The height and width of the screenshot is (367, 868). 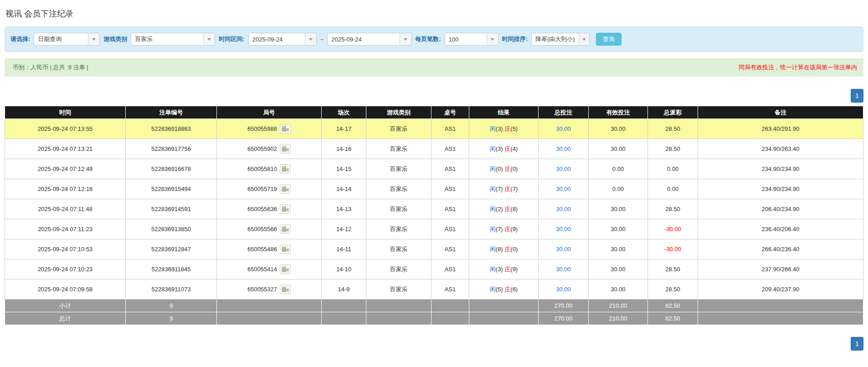 What do you see at coordinates (609, 39) in the screenshot?
I see `search-button: 查询` at bounding box center [609, 39].